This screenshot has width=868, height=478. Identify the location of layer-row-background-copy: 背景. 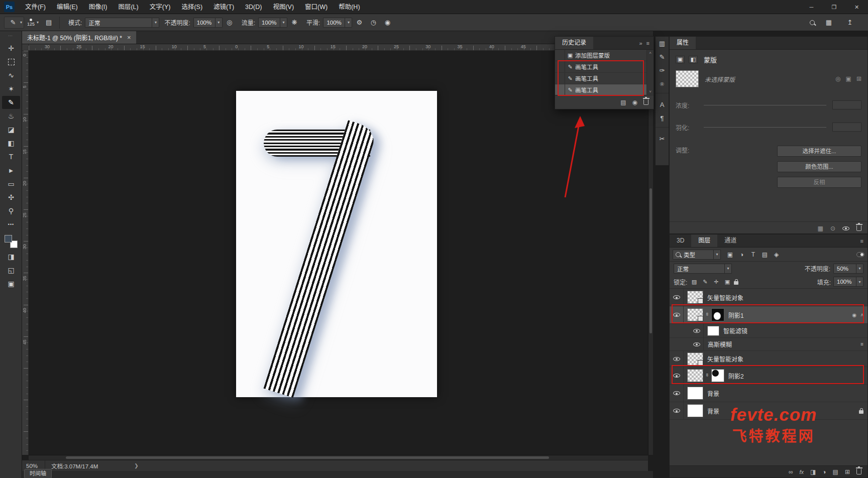
(769, 394).